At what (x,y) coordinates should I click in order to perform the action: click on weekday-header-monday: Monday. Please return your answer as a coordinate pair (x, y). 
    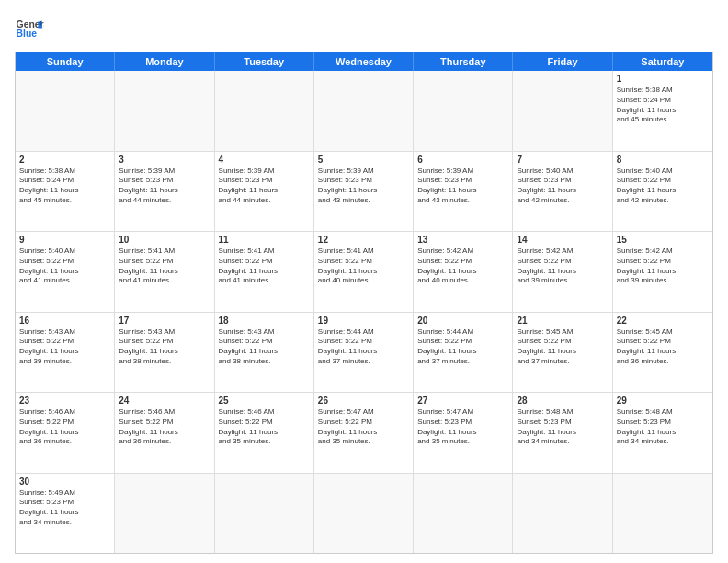
    Looking at the image, I should click on (165, 62).